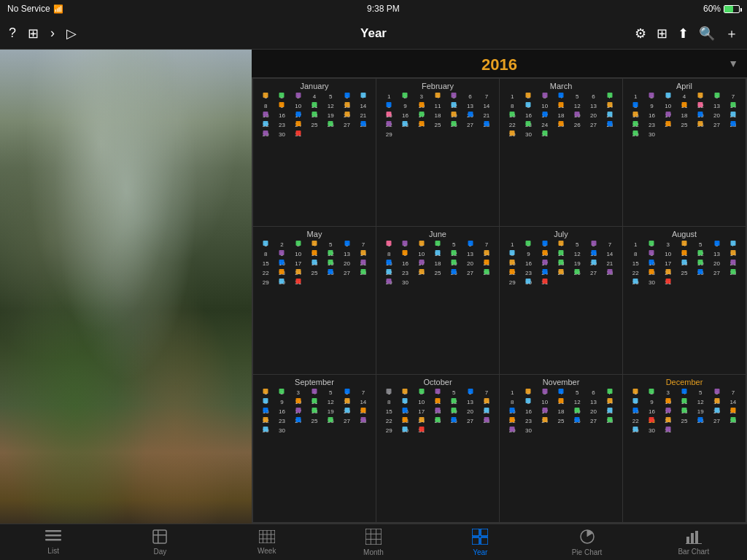 The width and height of the screenshot is (747, 560). I want to click on month-october: October 1 2 3 4 5 6 7 8 9 10 11 12 13 14, so click(438, 448).